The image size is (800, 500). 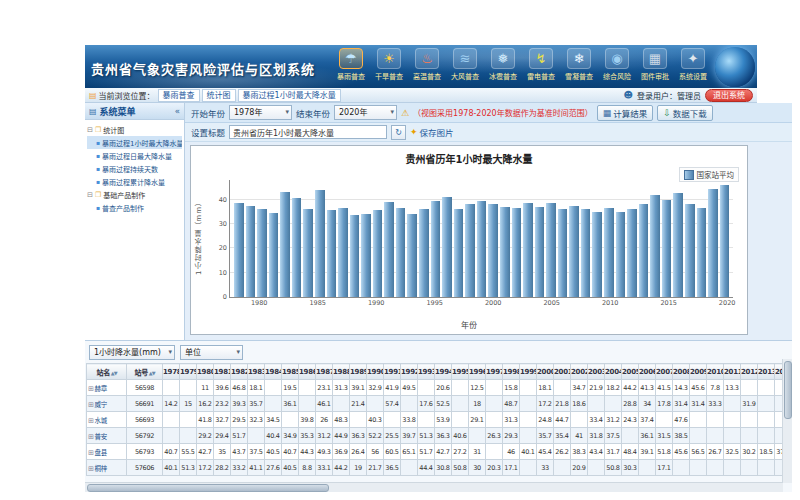 I want to click on y-tick-label: 20, so click(x=223, y=248).